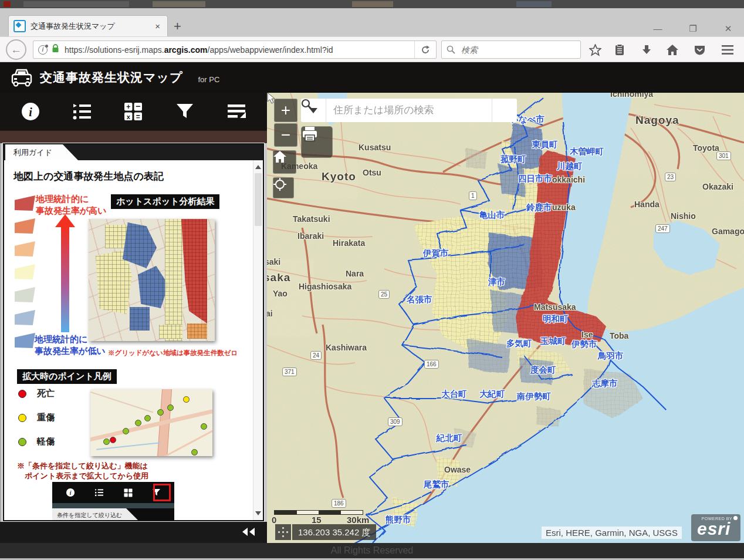 The width and height of the screenshot is (744, 560). I want to click on library-icon, so click(620, 50).